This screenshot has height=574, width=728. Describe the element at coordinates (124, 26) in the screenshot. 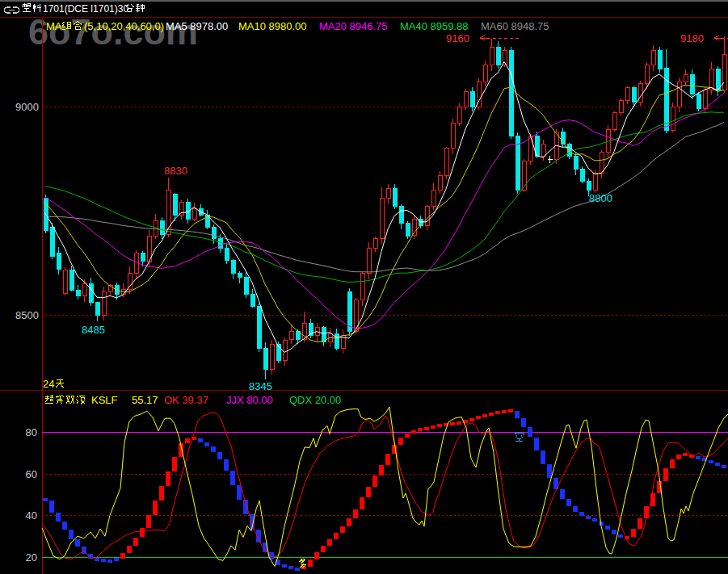

I see `svg-text: (5,10,20,40,60,0)` at that location.